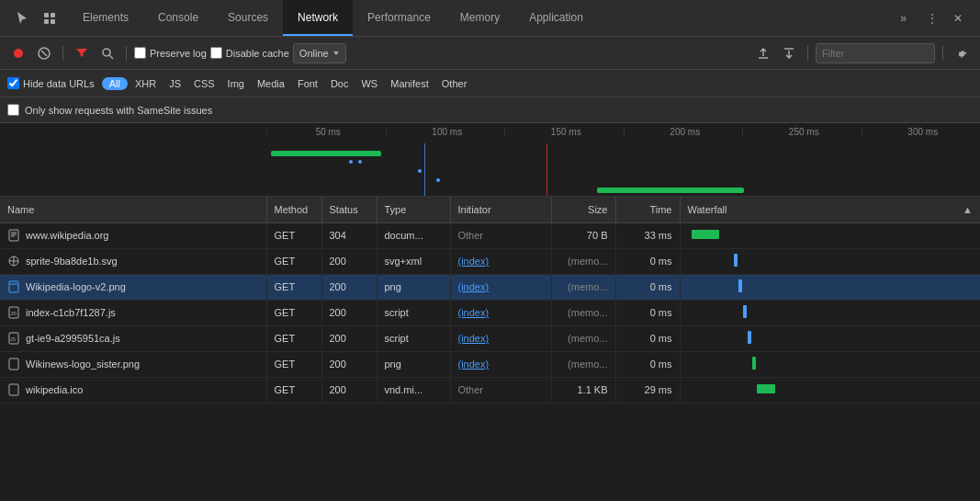 The height and width of the screenshot is (501, 980). I want to click on clear-button, so click(44, 53).